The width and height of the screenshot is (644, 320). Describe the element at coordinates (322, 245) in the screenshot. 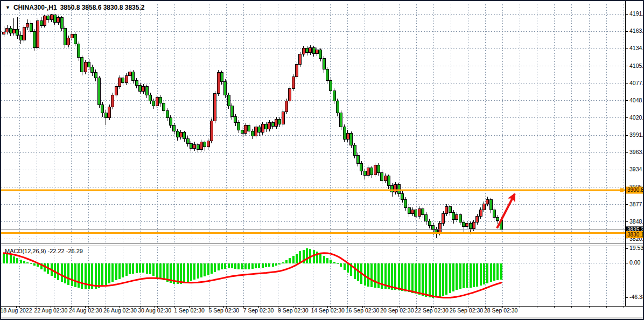

I see `panel-separator` at that location.